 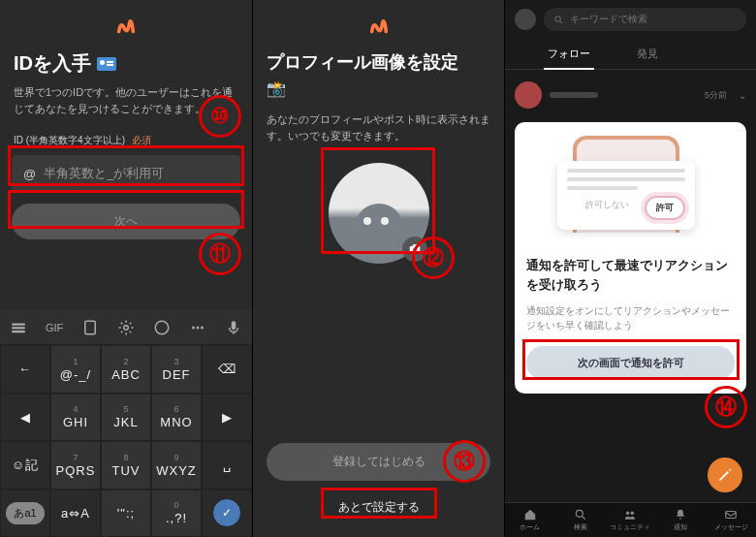 What do you see at coordinates (126, 441) in the screenshot?
I see `keyboard-grid: ← 1@-_/ 2ABC 3DEF ⌫ ◀ 4GHI 5JKL 6MNO ▶ ☺…` at bounding box center [126, 441].